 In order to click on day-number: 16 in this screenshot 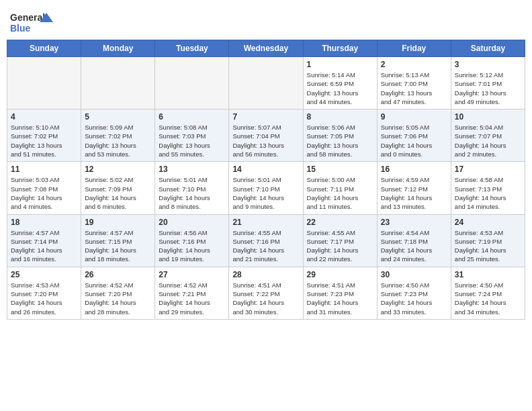, I will do `click(414, 169)`.